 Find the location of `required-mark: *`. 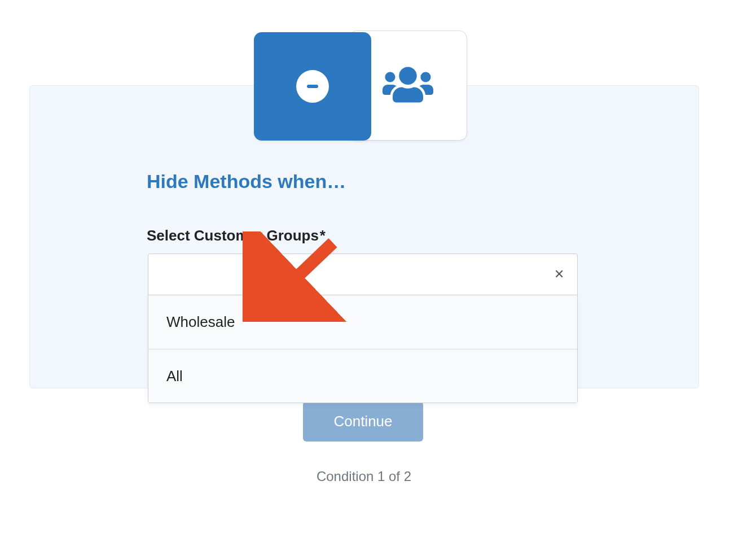

required-mark: * is located at coordinates (323, 235).